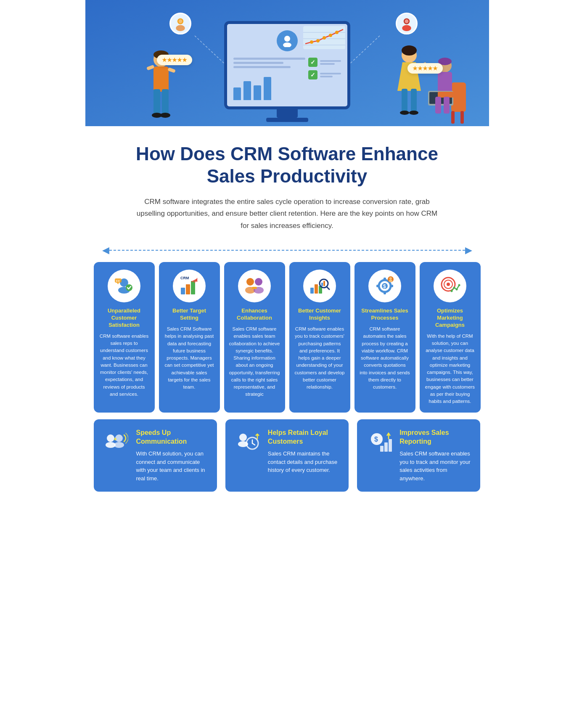 This screenshot has height=728, width=574. What do you see at coordinates (255, 337) in the screenshot?
I see `card-enhances-collaboration: Enhances Collaboration Sales CRM softwar…` at bounding box center [255, 337].